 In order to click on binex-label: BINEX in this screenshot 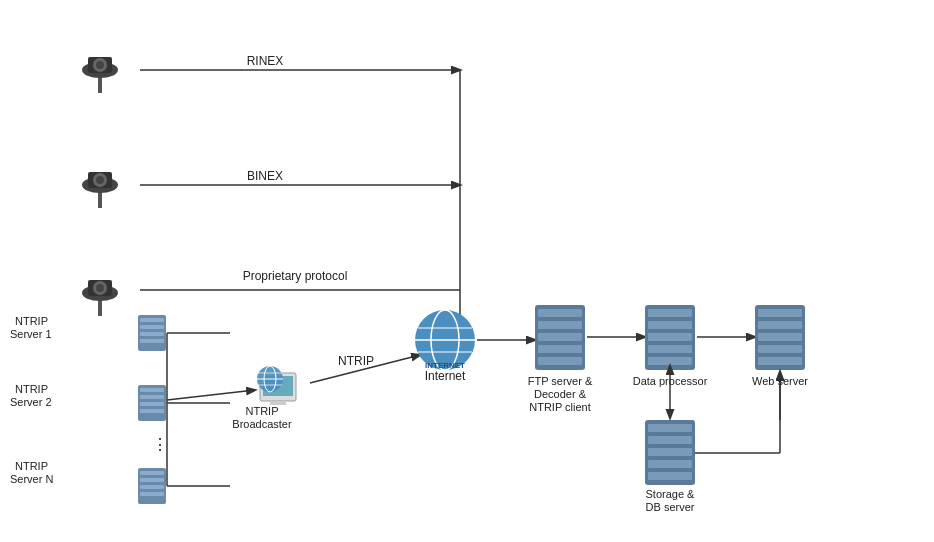, I will do `click(265, 176)`.